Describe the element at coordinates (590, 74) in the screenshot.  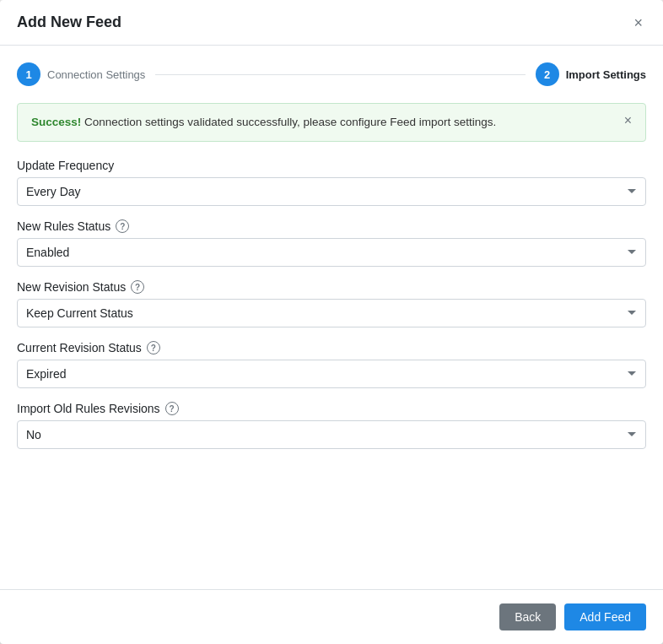
I see `step-2: 2 Import Settings` at that location.